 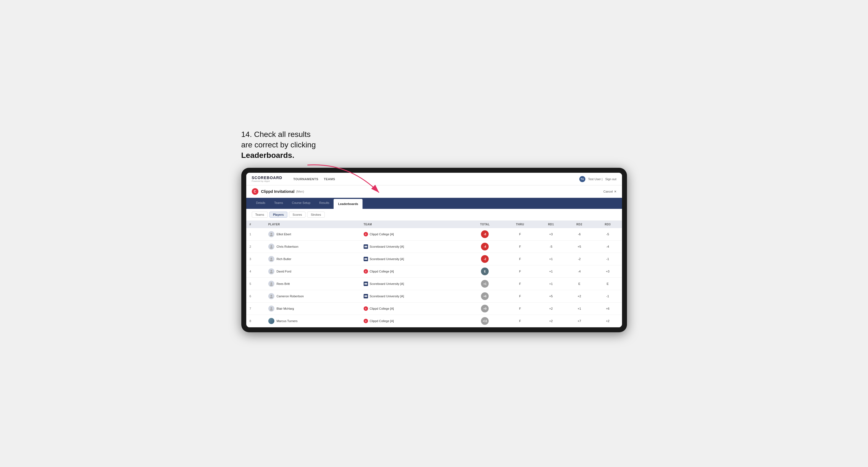 I want to click on nav-tournaments: TOURNAMENTS, so click(x=306, y=179).